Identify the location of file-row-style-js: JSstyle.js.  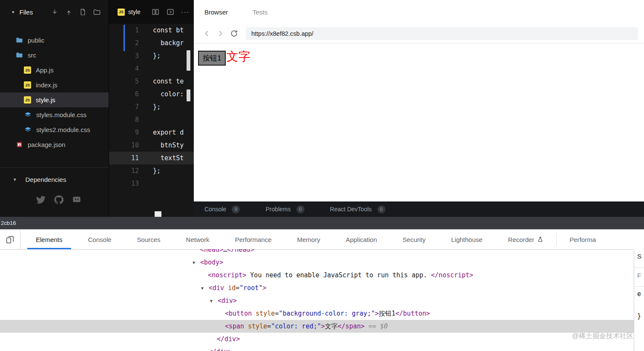
(55, 100).